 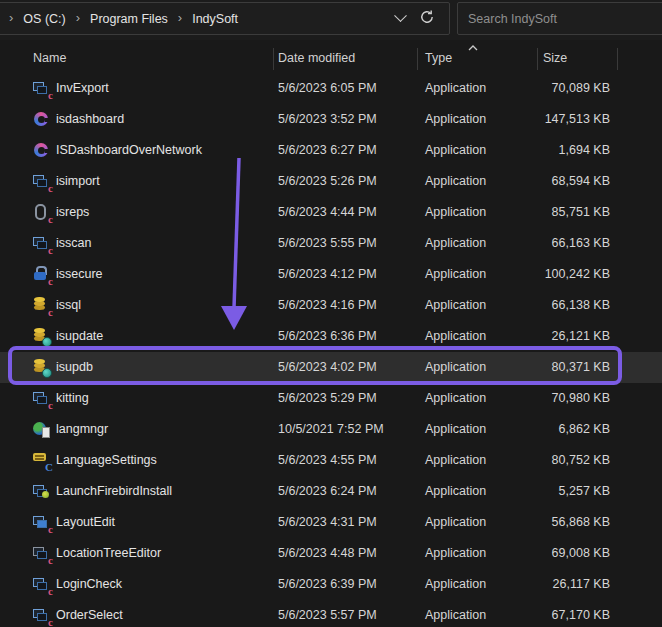 What do you see at coordinates (42, 522) in the screenshot?
I see `layout-icon: c` at bounding box center [42, 522].